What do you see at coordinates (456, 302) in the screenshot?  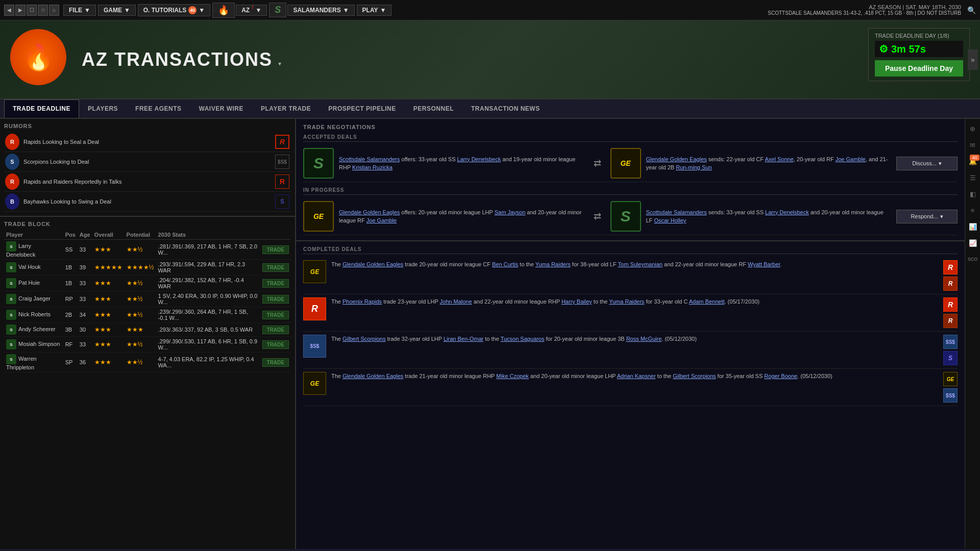 I see `john-malone-link: John Malone` at bounding box center [456, 302].